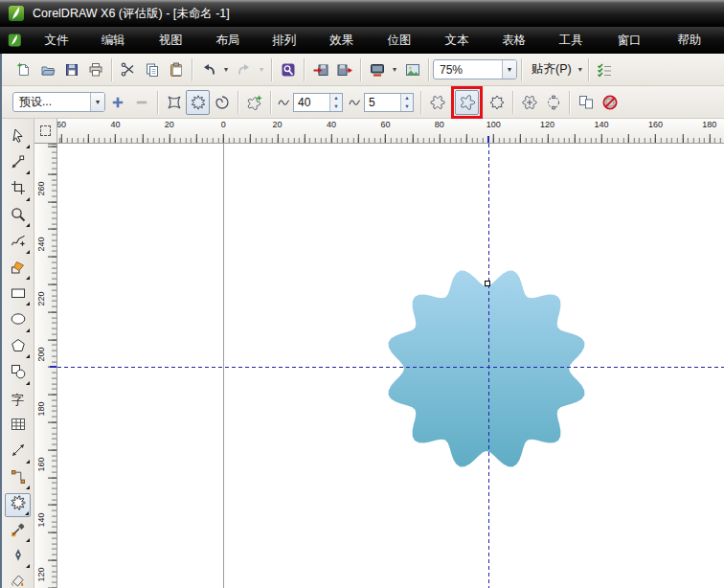 This screenshot has width=724, height=588. Describe the element at coordinates (176, 40) in the screenshot. I see `menu-view: 视图(V)` at that location.